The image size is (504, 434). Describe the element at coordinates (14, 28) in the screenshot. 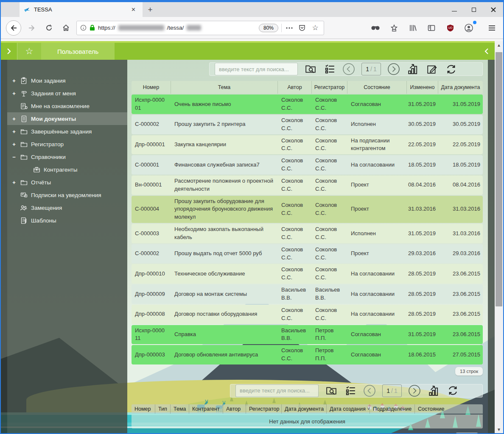

I see `back-button` at that location.